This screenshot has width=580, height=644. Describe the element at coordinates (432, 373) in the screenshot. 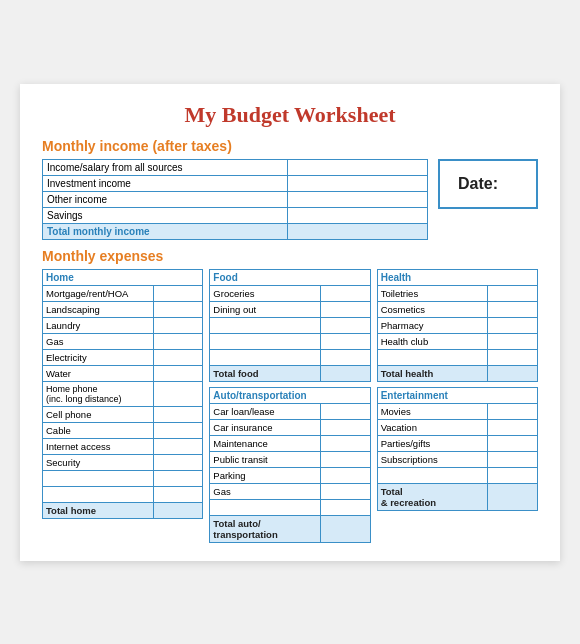

I see `health-total-label: Total health` at that location.